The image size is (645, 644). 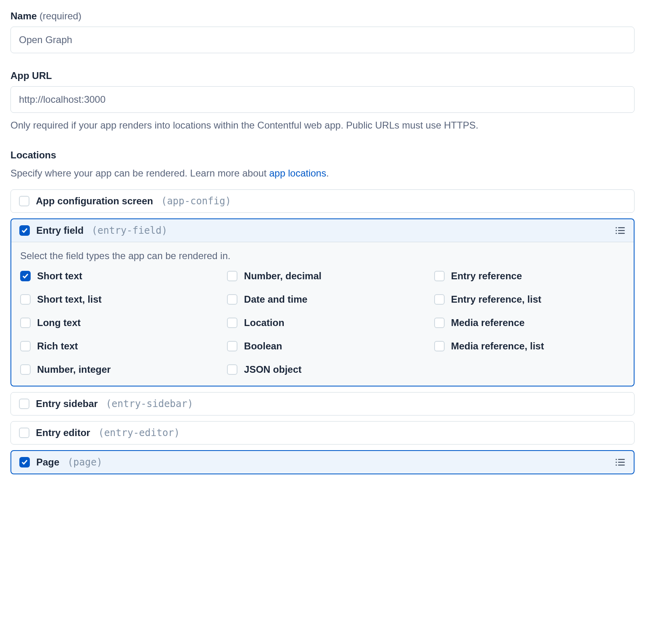 I want to click on field-option: Location, so click(x=322, y=323).